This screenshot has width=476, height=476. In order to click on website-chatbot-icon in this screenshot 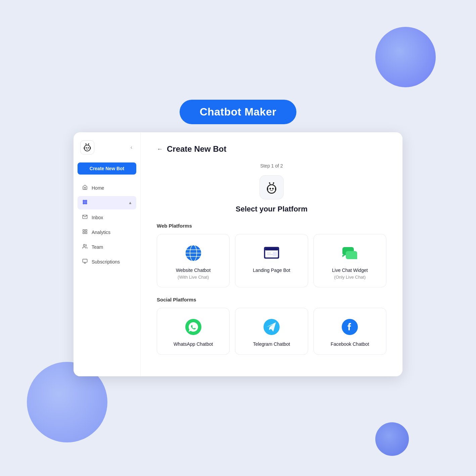, I will do `click(193, 253)`.